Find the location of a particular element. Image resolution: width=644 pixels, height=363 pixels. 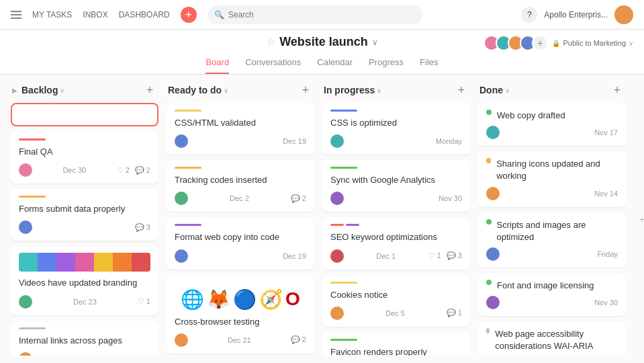

add-card-button-ready: + is located at coordinates (306, 90).